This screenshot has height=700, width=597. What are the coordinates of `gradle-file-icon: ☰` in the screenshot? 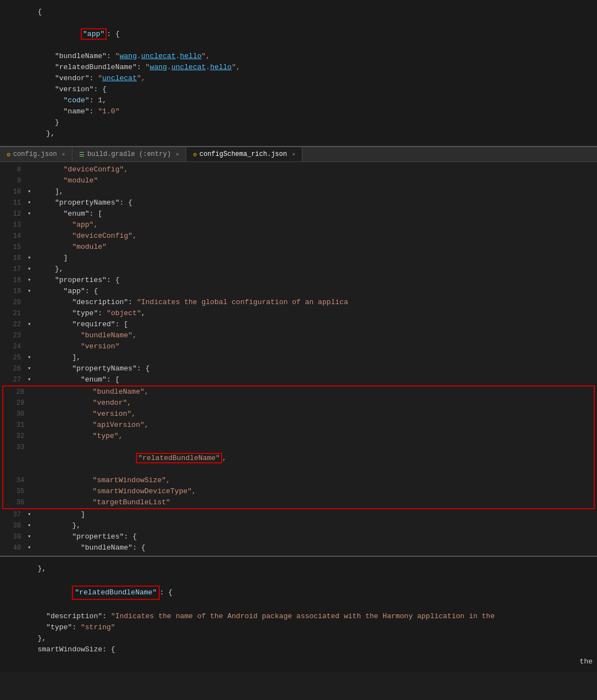 It's located at (82, 155).